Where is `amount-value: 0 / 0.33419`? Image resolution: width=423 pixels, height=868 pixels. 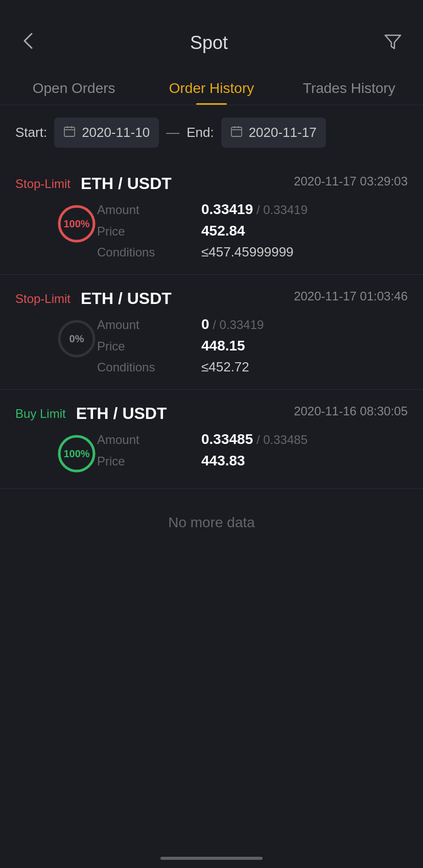 amount-value: 0 / 0.33419 is located at coordinates (232, 324).